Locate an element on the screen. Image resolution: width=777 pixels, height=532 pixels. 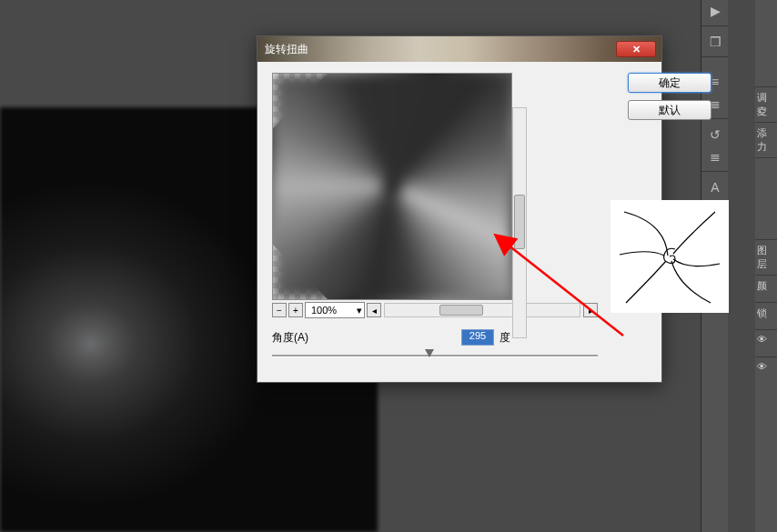
swirl-preview is located at coordinates (392, 186).